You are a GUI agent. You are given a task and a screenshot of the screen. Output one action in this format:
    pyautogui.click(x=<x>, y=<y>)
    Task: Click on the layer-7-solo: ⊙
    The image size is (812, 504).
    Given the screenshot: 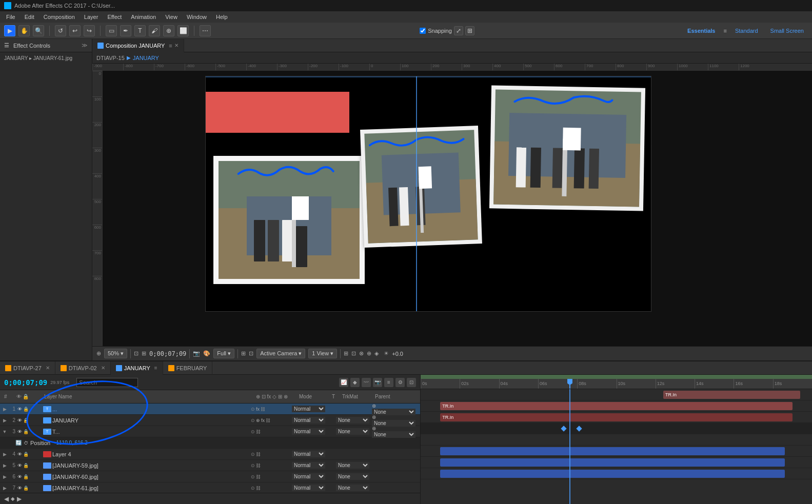 What is the action you would take?
    pyautogui.click(x=253, y=488)
    